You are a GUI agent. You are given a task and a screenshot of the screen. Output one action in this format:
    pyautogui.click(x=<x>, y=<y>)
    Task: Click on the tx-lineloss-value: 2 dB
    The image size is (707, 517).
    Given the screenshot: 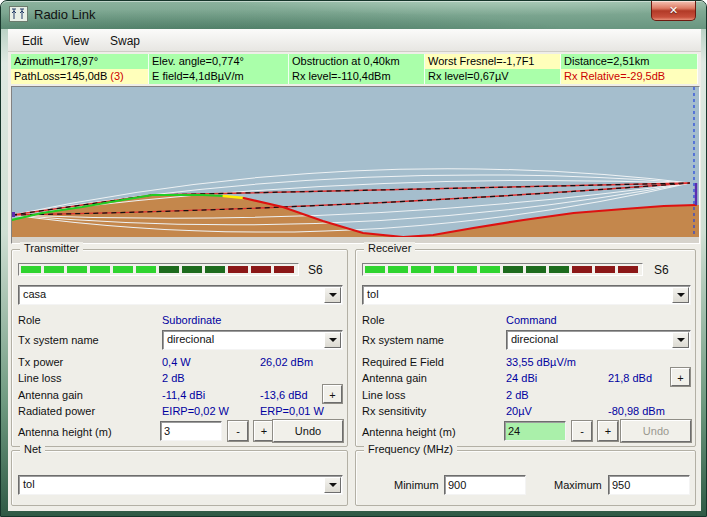 What is the action you would take?
    pyautogui.click(x=174, y=378)
    